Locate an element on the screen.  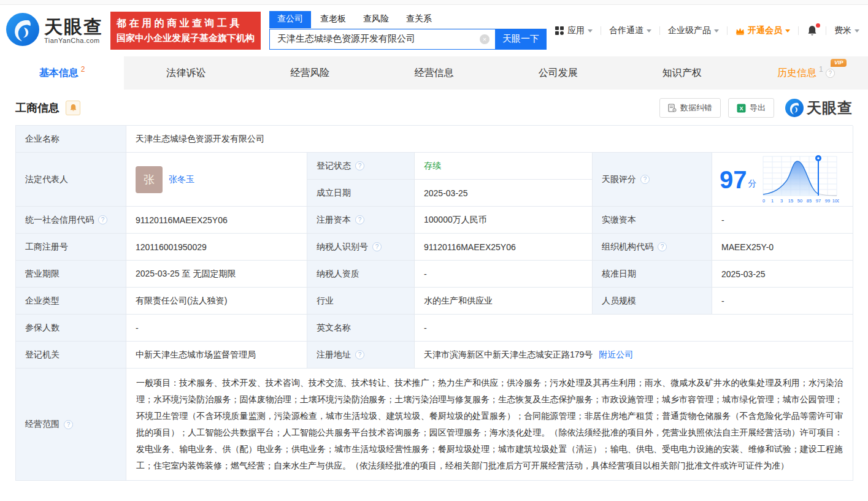
field-label-text: 注册地址 is located at coordinates (334, 355).